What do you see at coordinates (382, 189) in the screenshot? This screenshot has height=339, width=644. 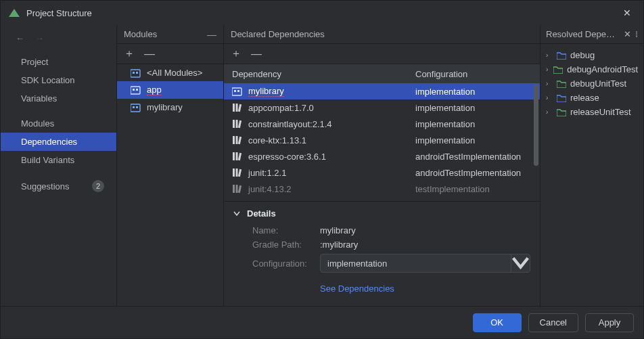 I see `dependency-row: junit:4.13.2 testImplementation` at bounding box center [382, 189].